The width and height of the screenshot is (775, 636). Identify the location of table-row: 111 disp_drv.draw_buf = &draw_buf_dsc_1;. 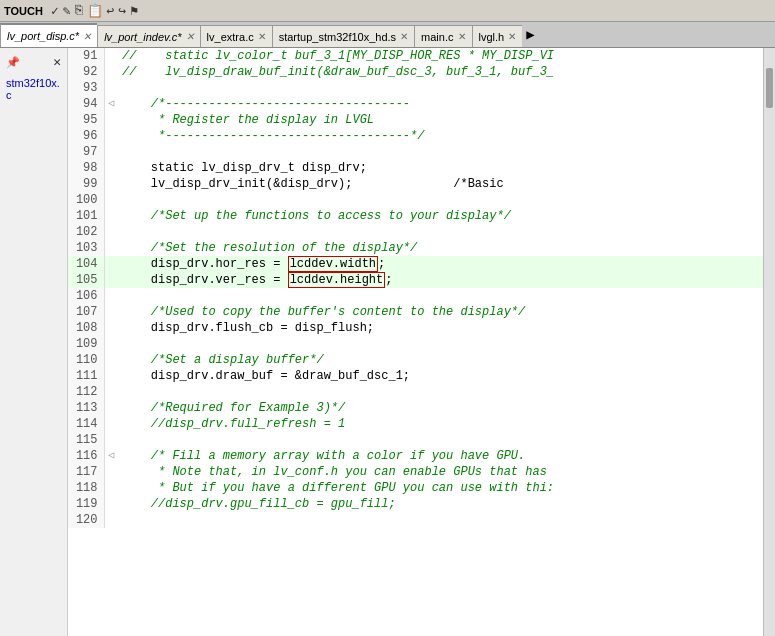
(416, 376).